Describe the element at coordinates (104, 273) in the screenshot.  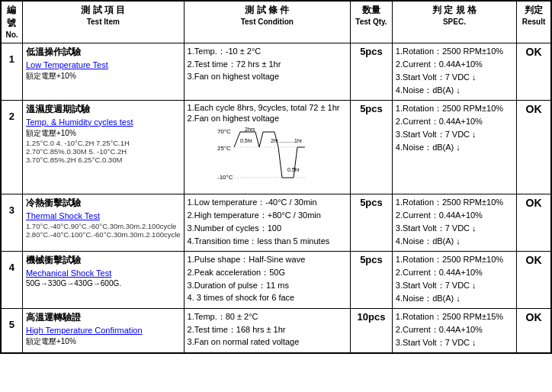
I see `test-name-en: Mechanical Shock Test` at that location.